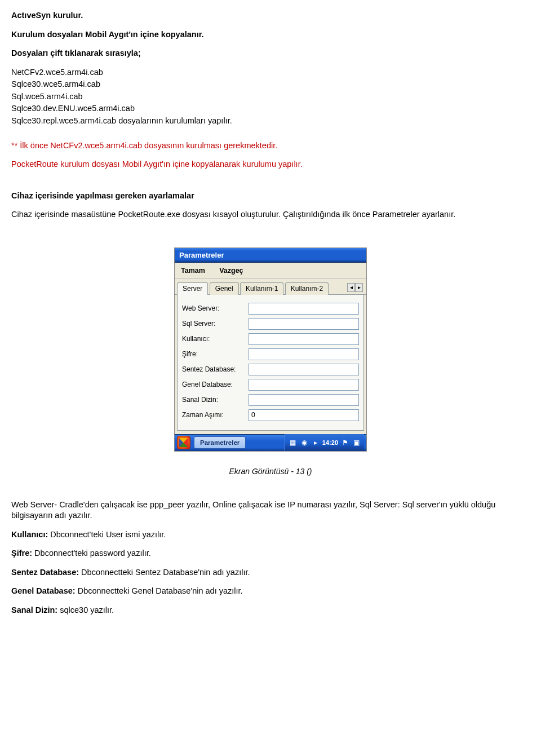 The height and width of the screenshot is (756, 541). Describe the element at coordinates (215, 308) in the screenshot. I see `label-web-server: Web Server:` at that location.